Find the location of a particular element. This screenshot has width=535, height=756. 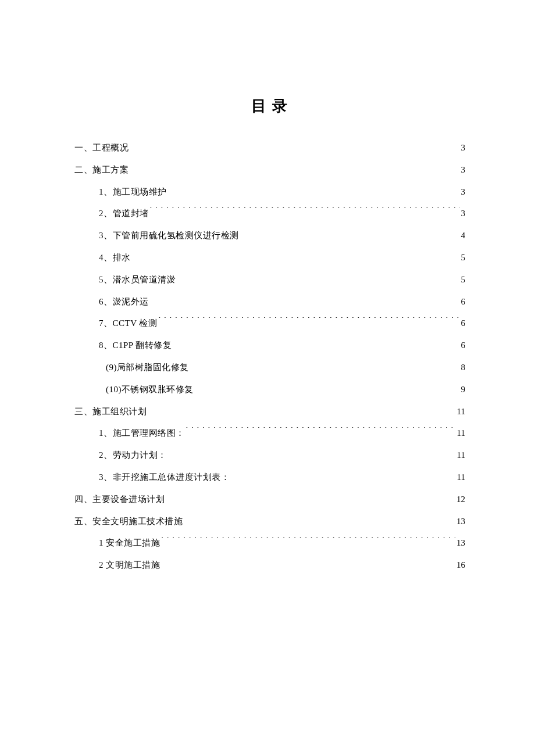

toc-row: 2、管道封堵3 is located at coordinates (270, 214).